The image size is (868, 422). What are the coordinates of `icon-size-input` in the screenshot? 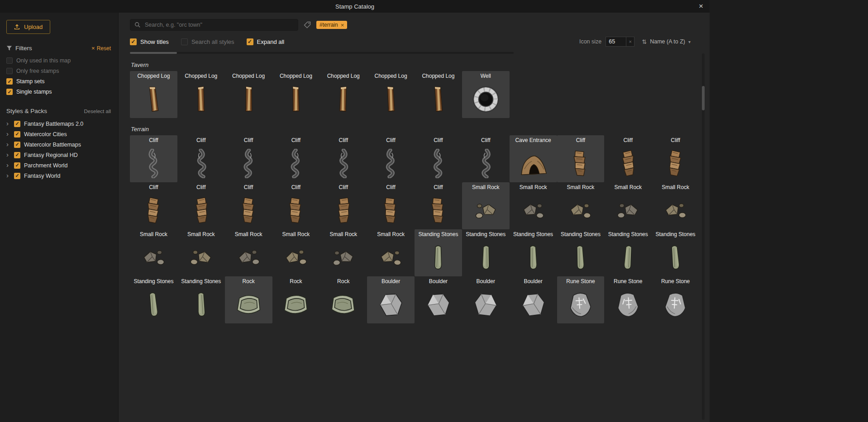 It's located at (616, 42).